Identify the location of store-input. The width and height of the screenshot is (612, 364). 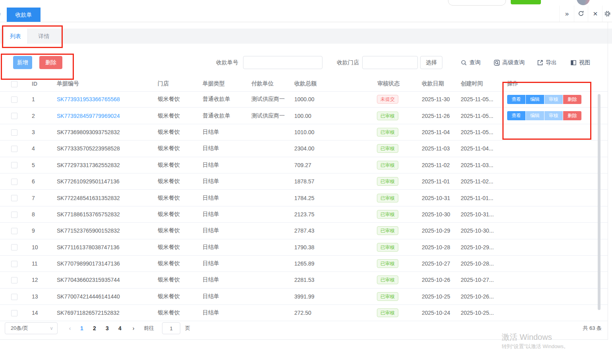
(390, 63).